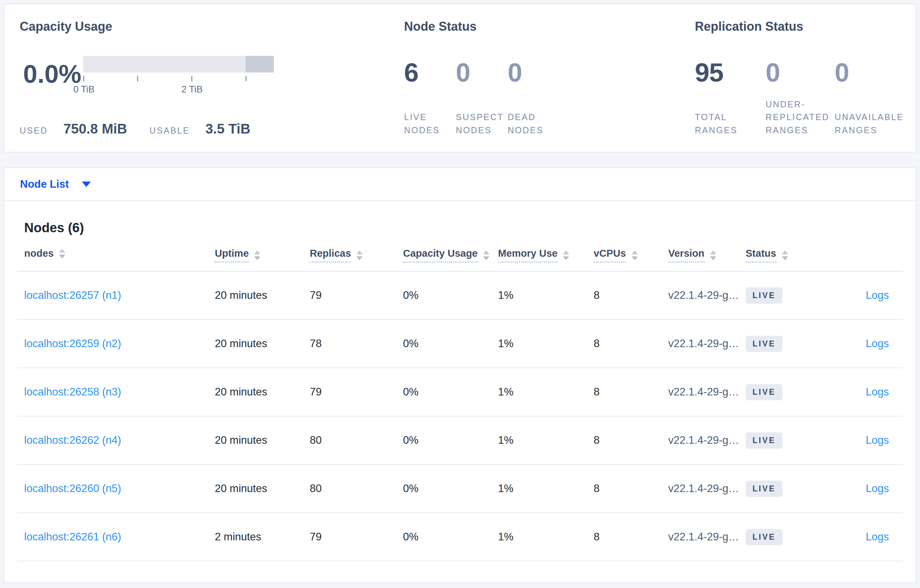 The height and width of the screenshot is (588, 920). What do you see at coordinates (460, 296) in the screenshot?
I see `table-row: localhost:26257 (n1) 20 minutes 79 0% 1%…` at bounding box center [460, 296].